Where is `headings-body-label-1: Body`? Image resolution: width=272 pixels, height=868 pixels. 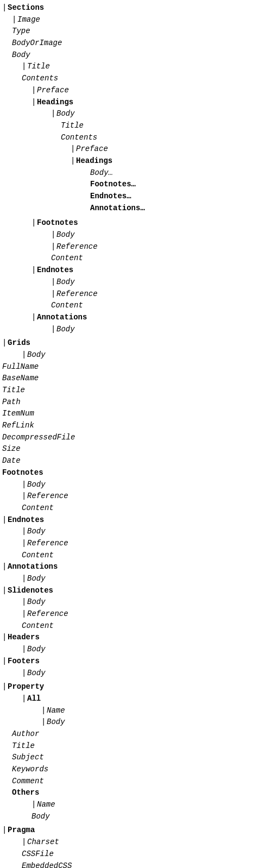
headings-body-label-1: Body is located at coordinates (66, 114).